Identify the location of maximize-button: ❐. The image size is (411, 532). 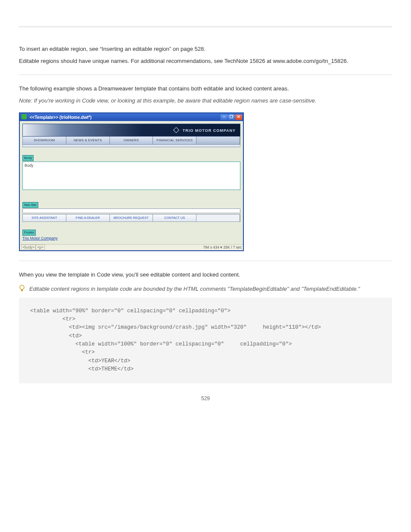
(231, 117).